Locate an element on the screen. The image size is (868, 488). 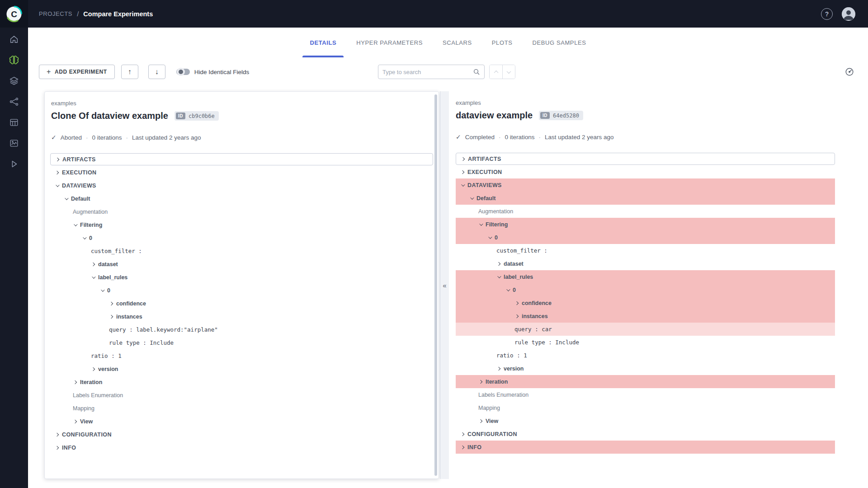
app-logo: C is located at coordinates (14, 14).